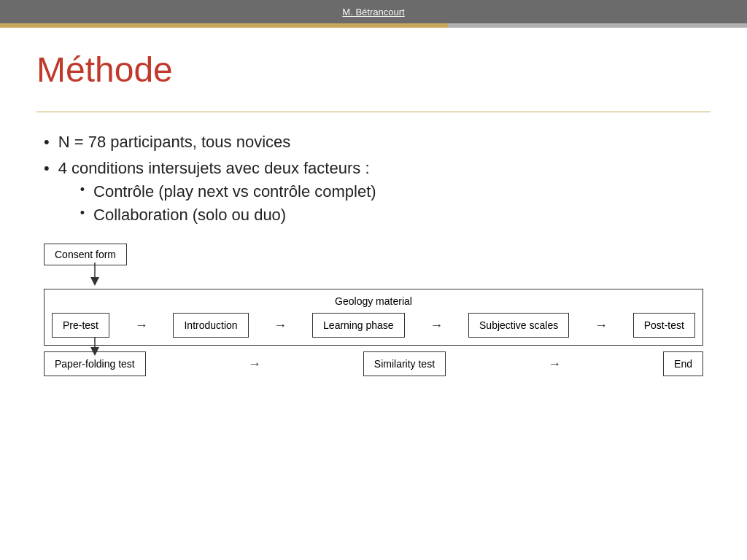  I want to click on arrow-2: →, so click(280, 325).